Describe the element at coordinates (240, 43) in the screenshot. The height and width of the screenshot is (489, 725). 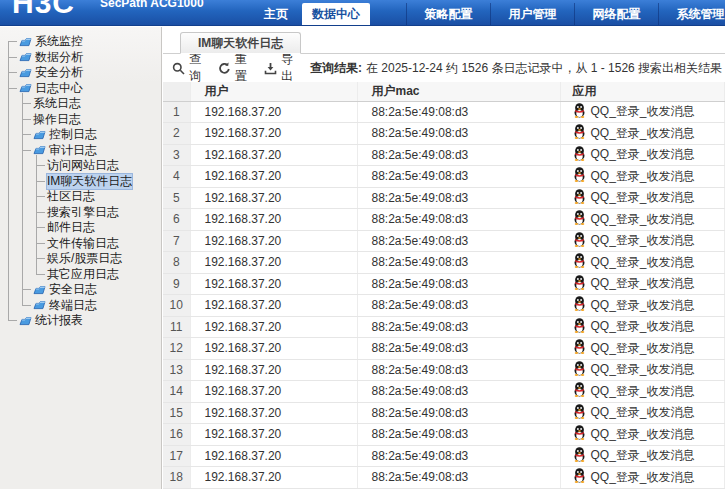
I see `tab-im-chat-log: IM聊天软件日志` at that location.